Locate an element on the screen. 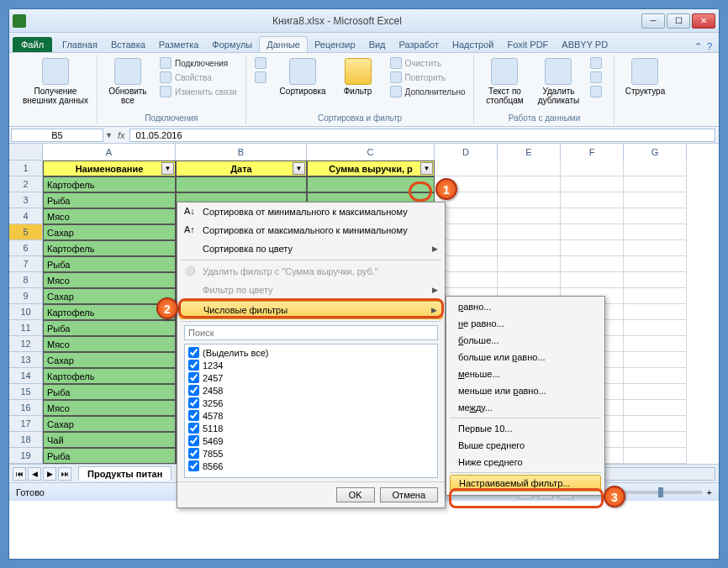  above-avg-item: Выше среднего is located at coordinates (525, 445).